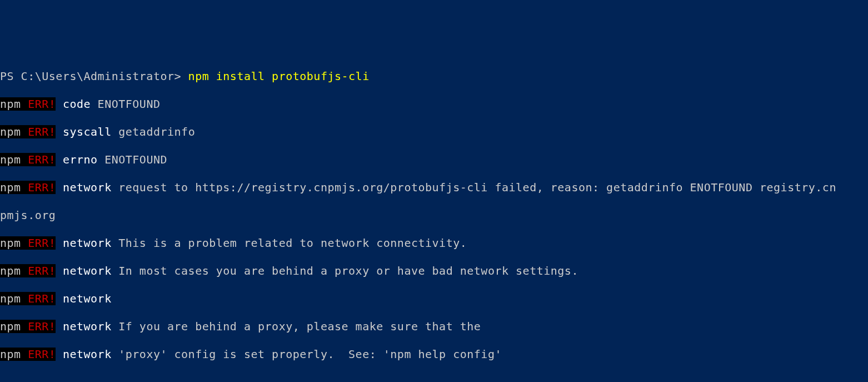 This screenshot has width=868, height=382. What do you see at coordinates (157, 132) in the screenshot?
I see `err-msg: getaddrinfo` at bounding box center [157, 132].